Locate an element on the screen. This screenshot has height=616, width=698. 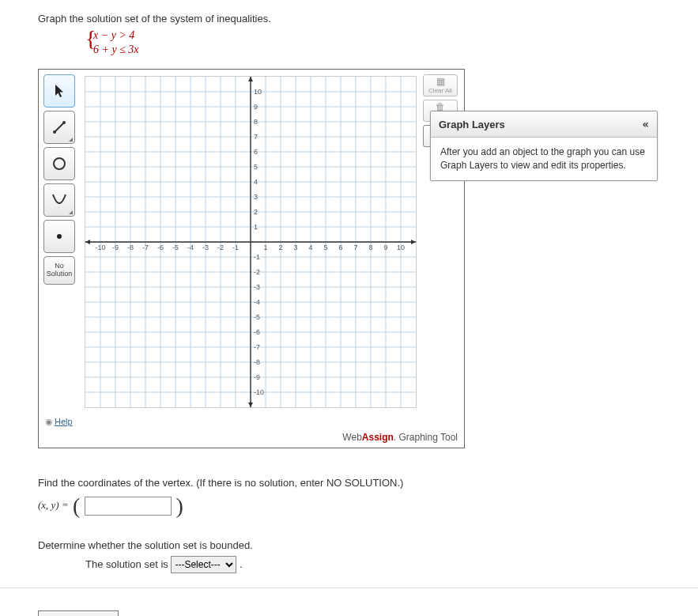
clear-all-button: ▦ Clear All is located at coordinates (440, 85).